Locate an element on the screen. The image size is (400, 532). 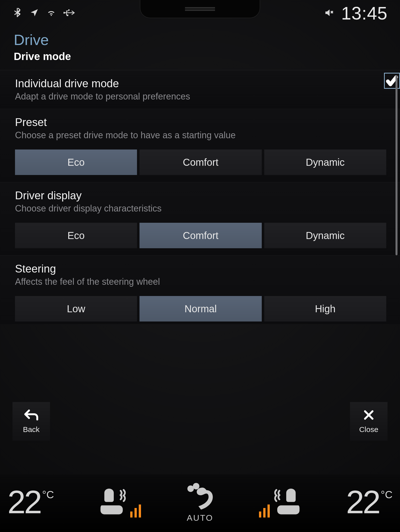
individual-drive-mode-checkbox is located at coordinates (392, 81).